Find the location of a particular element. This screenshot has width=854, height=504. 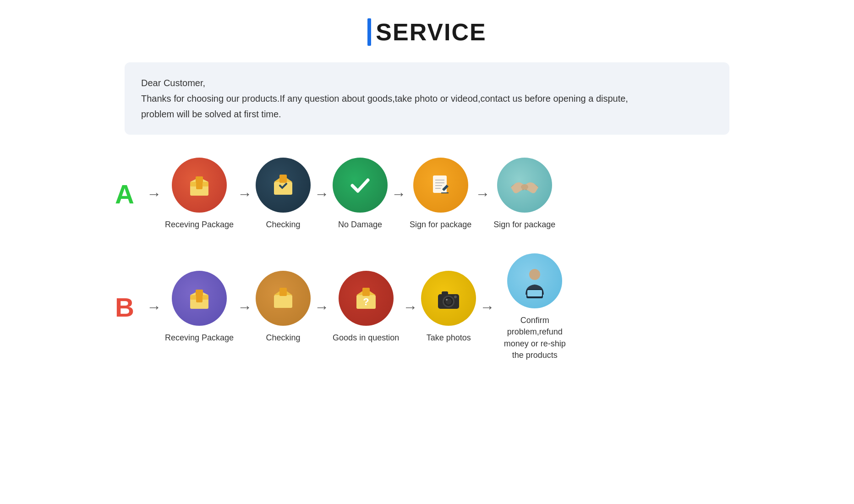

flow-item-no-damage: No Damage is located at coordinates (360, 194).